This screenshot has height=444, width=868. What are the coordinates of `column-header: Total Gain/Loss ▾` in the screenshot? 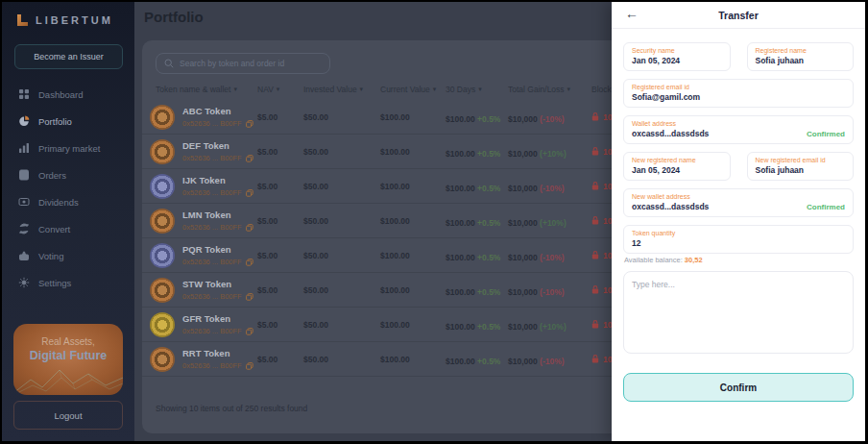 It's located at (549, 89).